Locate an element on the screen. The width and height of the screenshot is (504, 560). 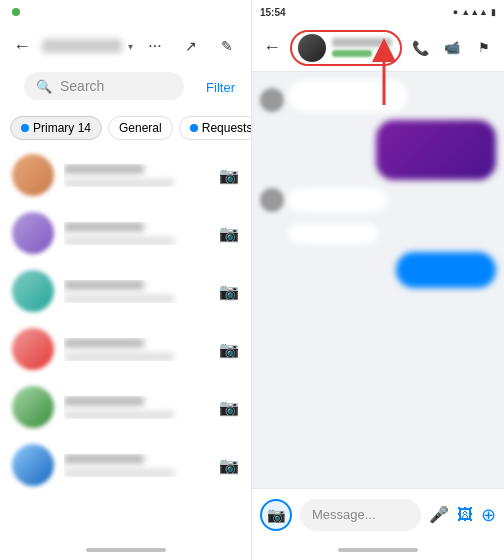
left-header: ← ▾ ··· ↗ ✎ is located at coordinates (126, 46).